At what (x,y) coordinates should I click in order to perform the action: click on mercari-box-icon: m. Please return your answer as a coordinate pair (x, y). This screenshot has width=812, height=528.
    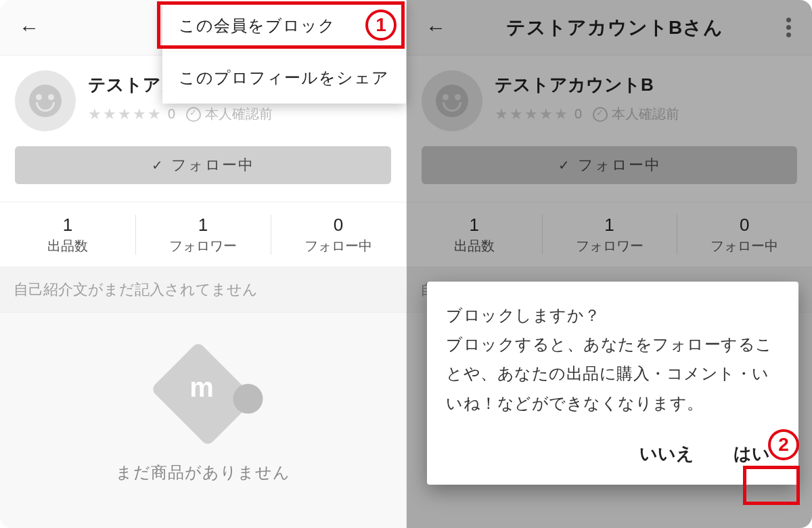
    Looking at the image, I should click on (203, 394).